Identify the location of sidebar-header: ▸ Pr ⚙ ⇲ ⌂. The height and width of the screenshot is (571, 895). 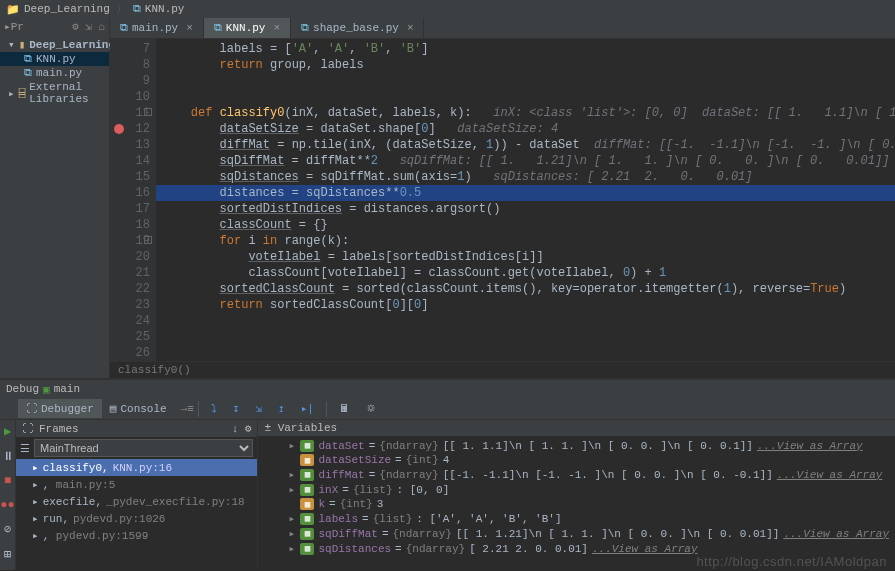
(54, 26).